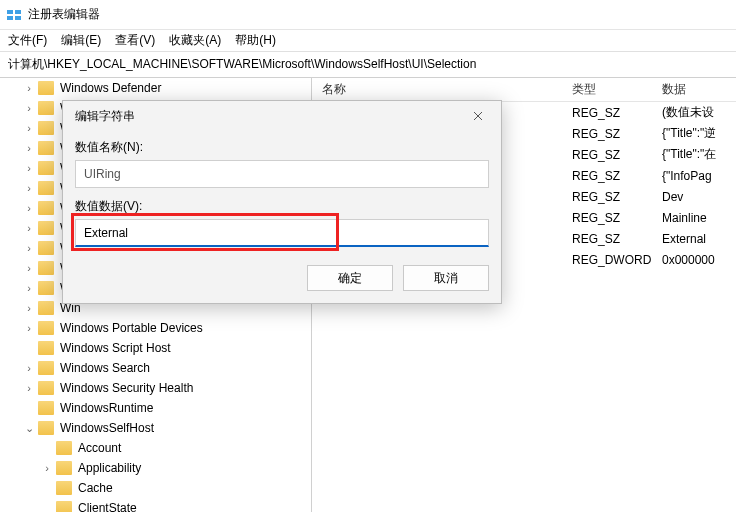 Image resolution: width=736 pixels, height=512 pixels. Describe the element at coordinates (64, 14) in the screenshot. I see `window-title: 注册表编辑器` at that location.